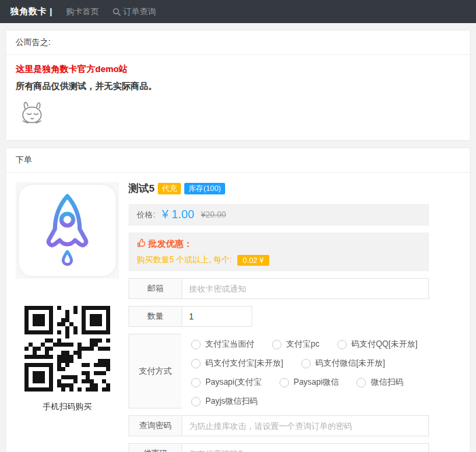 The height and width of the screenshot is (452, 476). I want to click on price-value: ¥ 1.00, so click(178, 215).